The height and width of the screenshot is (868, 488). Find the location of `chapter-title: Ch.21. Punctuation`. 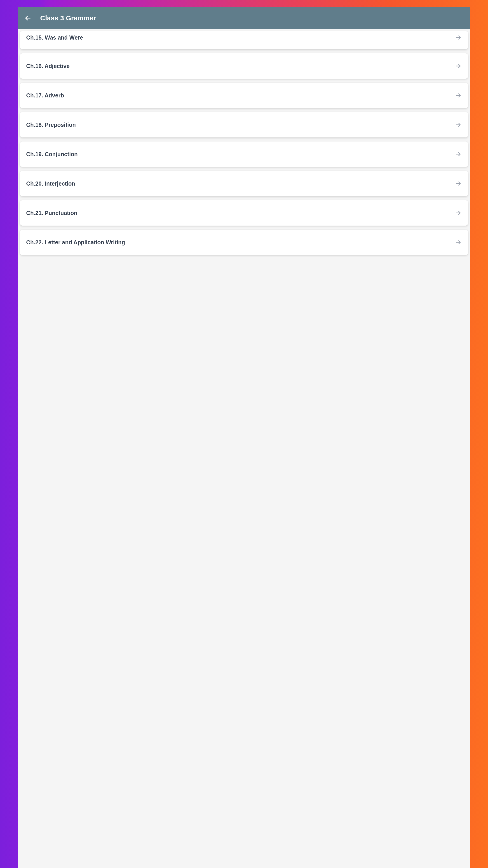

chapter-title: Ch.21. Punctuation is located at coordinates (52, 213).